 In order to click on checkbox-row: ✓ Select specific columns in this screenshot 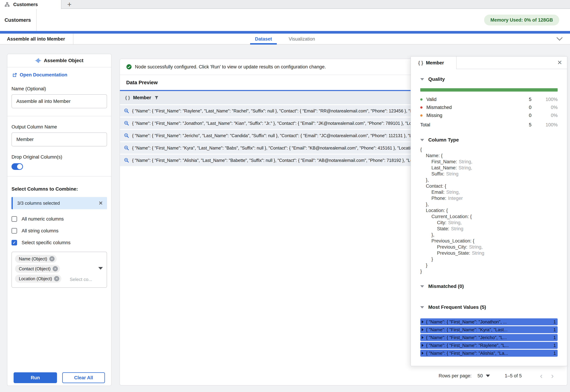, I will do `click(59, 243)`.